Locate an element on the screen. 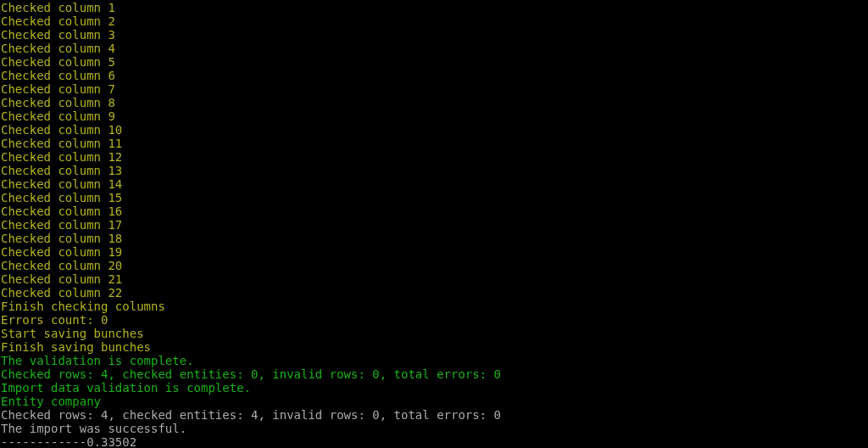  terminal-line: Import data validation is complete. is located at coordinates (434, 388).